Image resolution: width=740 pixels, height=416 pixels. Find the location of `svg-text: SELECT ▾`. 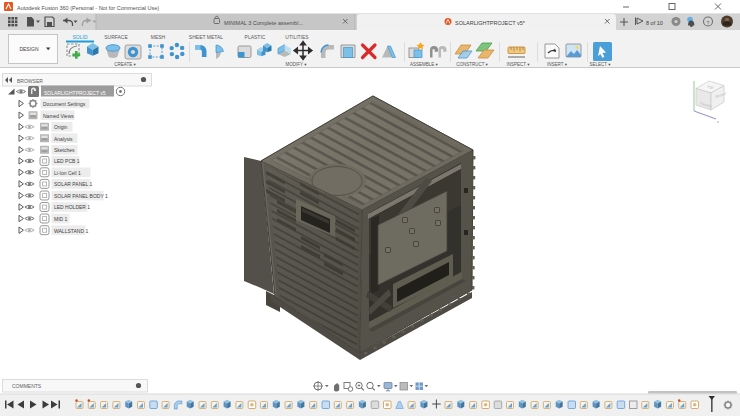

svg-text: SELECT ▾ is located at coordinates (601, 64).